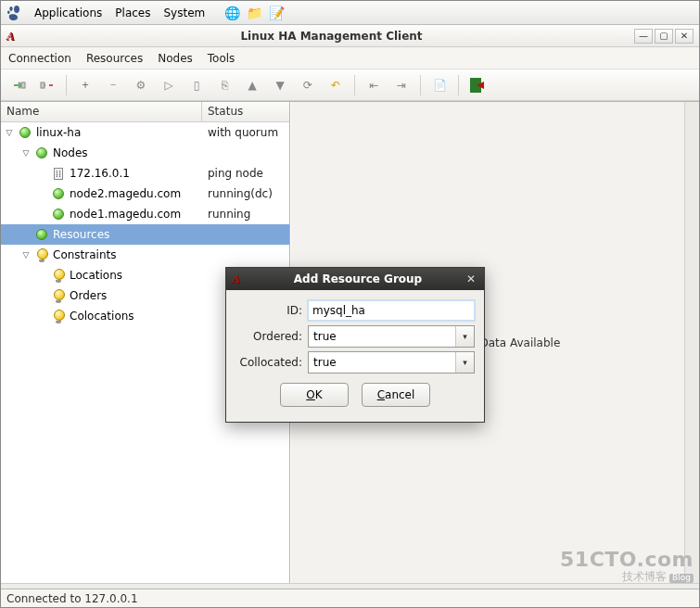 The width and height of the screenshot is (700, 608). Describe the element at coordinates (145, 112) in the screenshot. I see `tree-header: Name Status` at that location.